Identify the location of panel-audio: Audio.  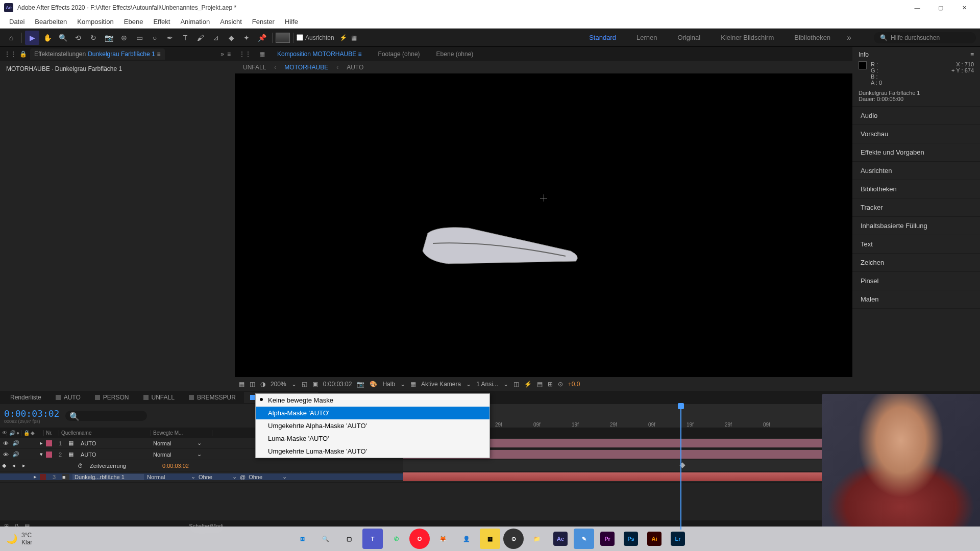
(916, 116).